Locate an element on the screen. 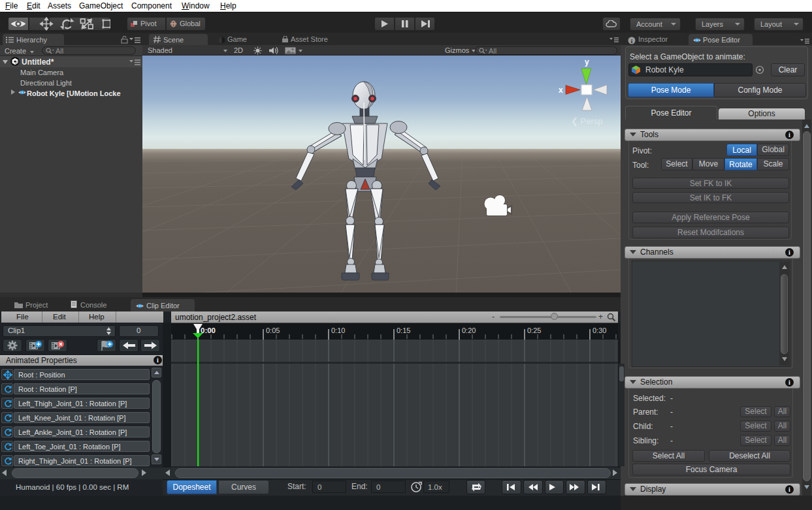  svg-text: 0:30 is located at coordinates (600, 330).